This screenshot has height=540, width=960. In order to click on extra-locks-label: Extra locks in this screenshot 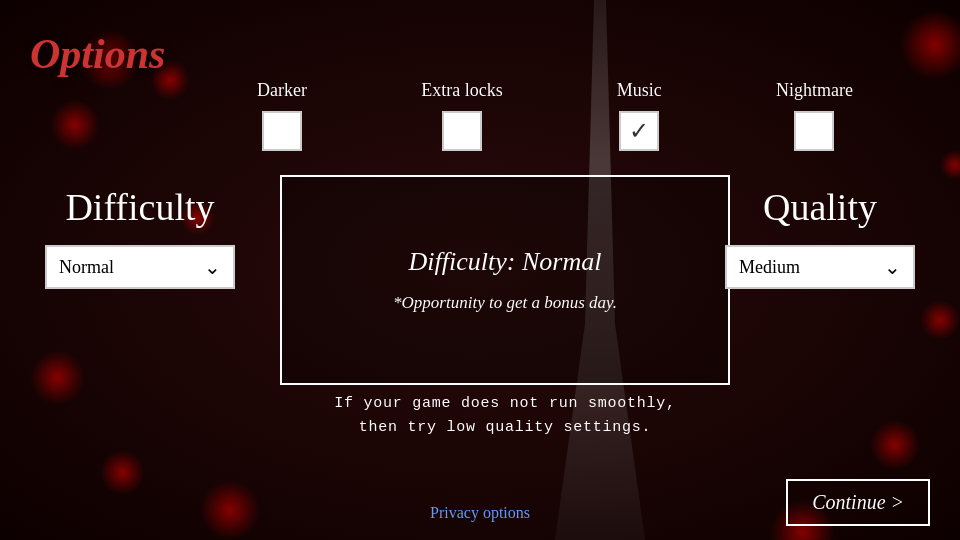, I will do `click(462, 90)`.